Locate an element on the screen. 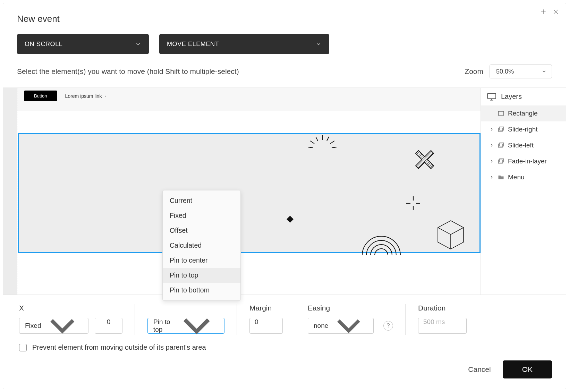 Image resolution: width=569 pixels, height=392 pixels. x-mode-value: Fixed is located at coordinates (33, 326).